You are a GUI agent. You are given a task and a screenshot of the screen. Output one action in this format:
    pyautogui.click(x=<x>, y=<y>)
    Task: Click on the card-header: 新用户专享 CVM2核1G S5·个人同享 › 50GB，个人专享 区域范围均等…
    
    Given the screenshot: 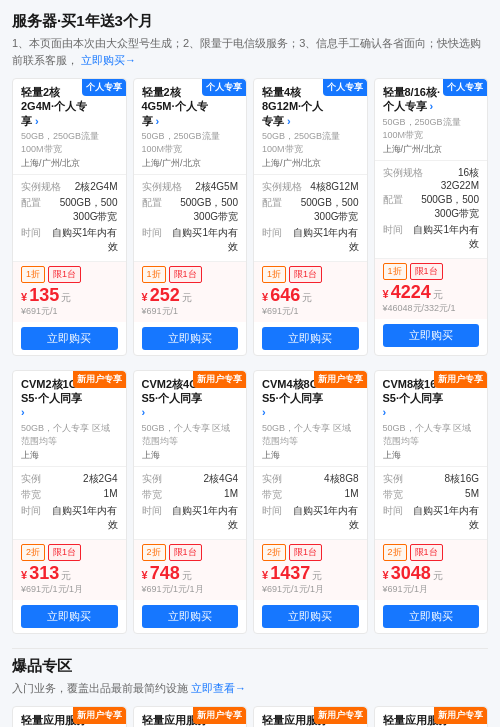 What is the action you would take?
    pyautogui.click(x=70, y=419)
    